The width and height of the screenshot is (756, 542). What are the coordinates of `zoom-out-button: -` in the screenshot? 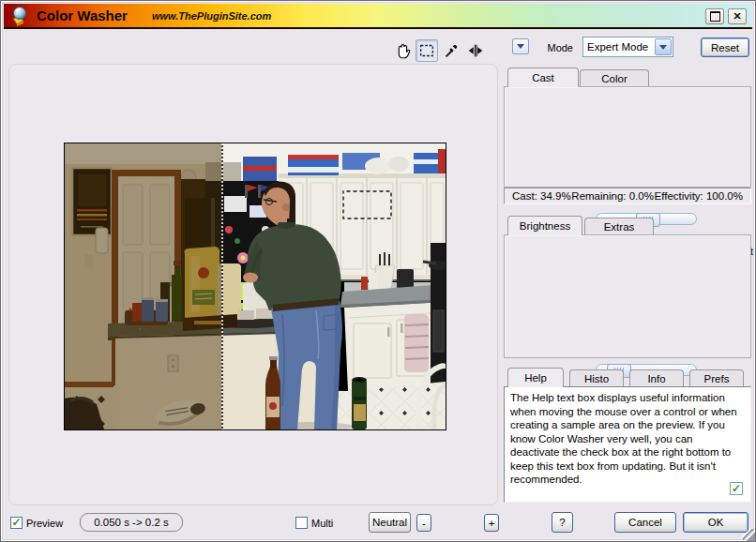 It's located at (424, 523).